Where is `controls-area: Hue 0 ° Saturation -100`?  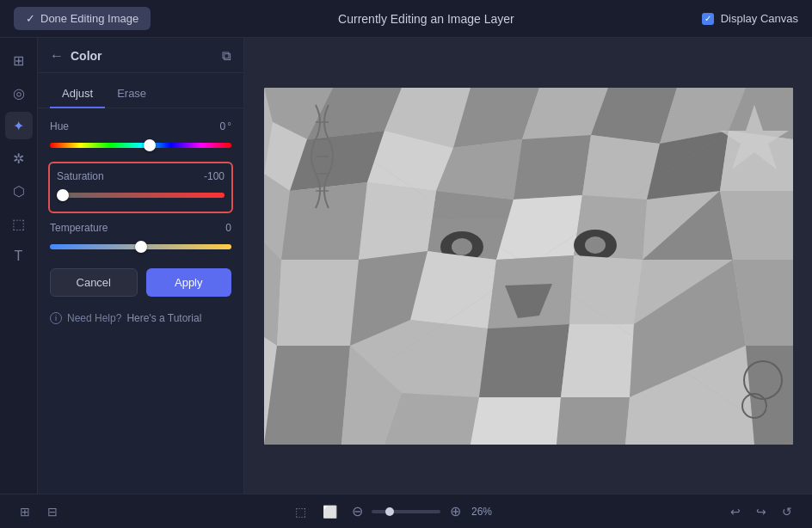
controls-area: Hue 0 ° Saturation -100 is located at coordinates (141, 208).